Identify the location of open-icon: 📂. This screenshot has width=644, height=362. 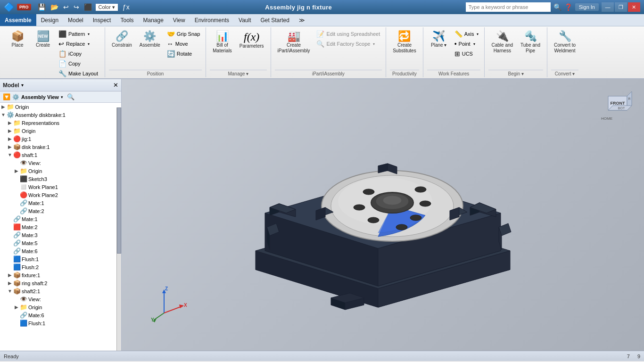
(55, 7).